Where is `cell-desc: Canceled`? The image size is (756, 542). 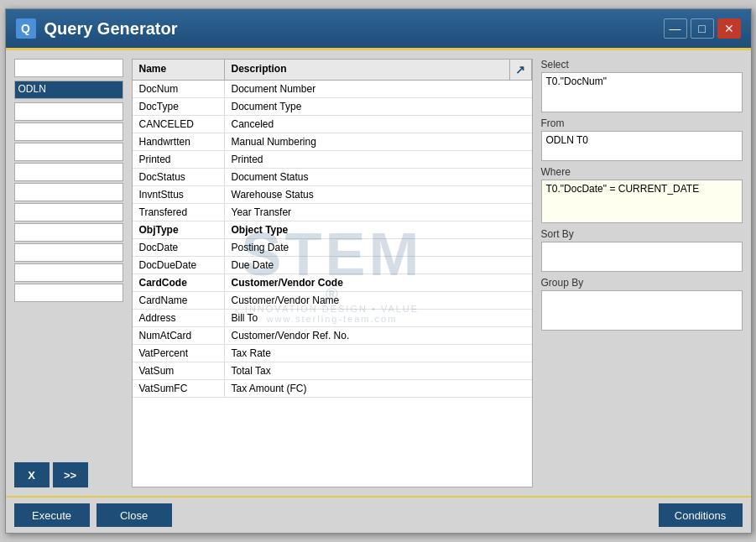
cell-desc: Canceled is located at coordinates (378, 124).